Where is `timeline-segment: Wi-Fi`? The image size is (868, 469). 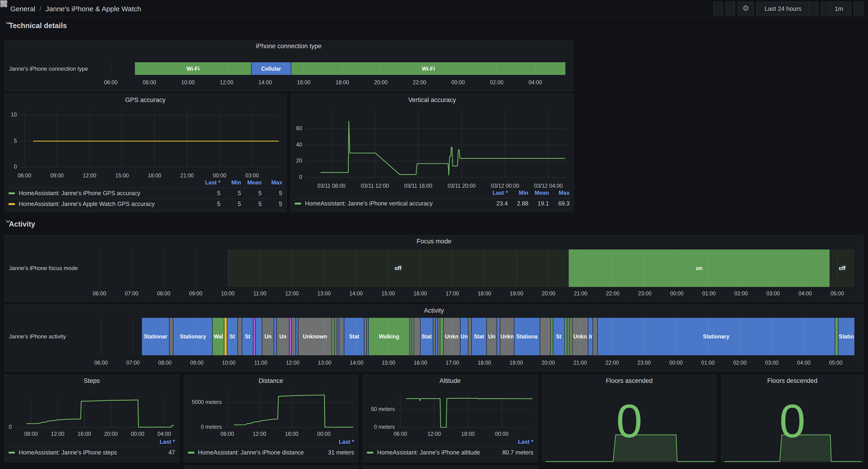
timeline-segment: Wi-Fi is located at coordinates (193, 69).